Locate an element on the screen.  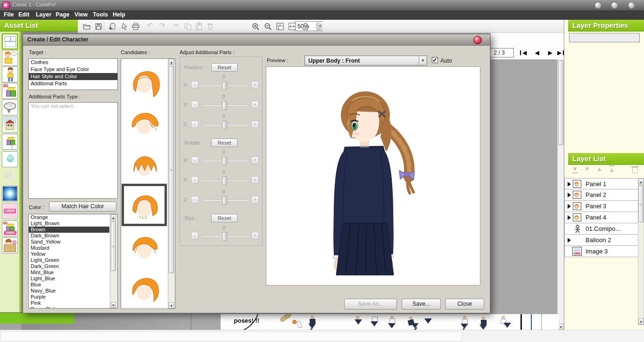
target-option: Face Type and Eye Color is located at coordinates (73, 70).